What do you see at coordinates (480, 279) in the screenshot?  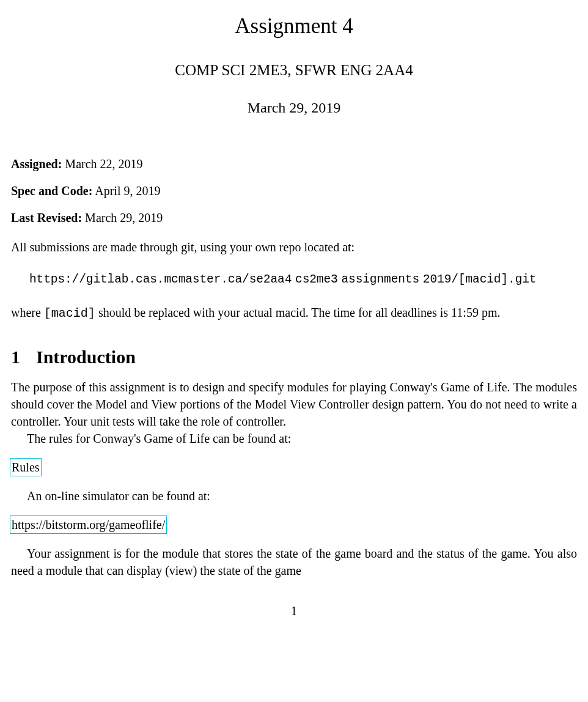 I see `git-url-suffix: 2019/[macid].git` at bounding box center [480, 279].